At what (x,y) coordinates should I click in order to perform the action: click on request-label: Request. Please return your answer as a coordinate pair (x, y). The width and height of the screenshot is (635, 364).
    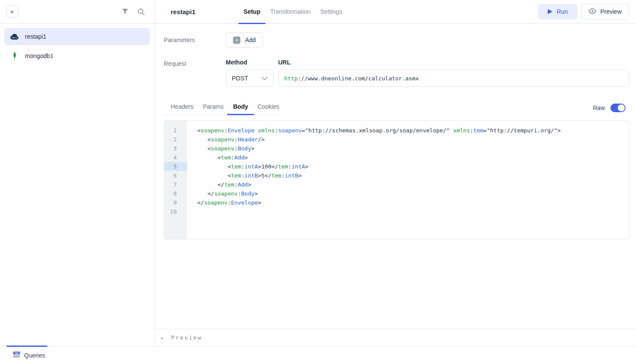
    Looking at the image, I should click on (195, 73).